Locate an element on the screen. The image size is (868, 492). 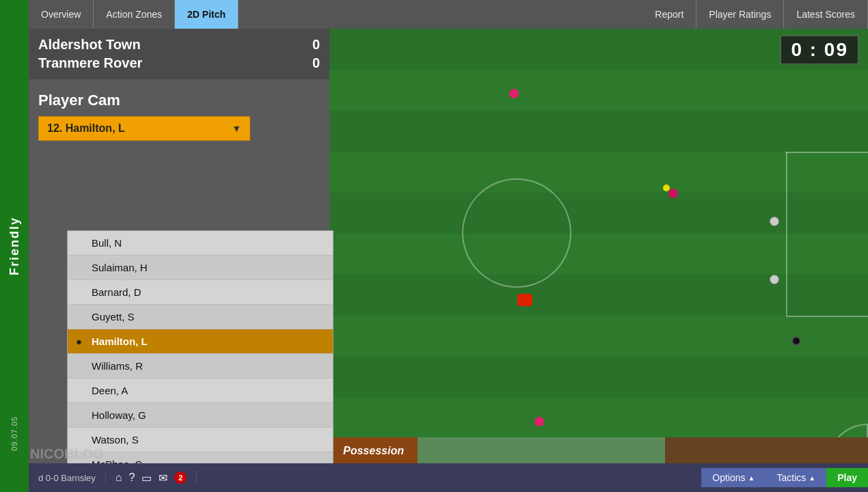
dropdown-selected-value: 12. Hamilton, L is located at coordinates (86, 128).